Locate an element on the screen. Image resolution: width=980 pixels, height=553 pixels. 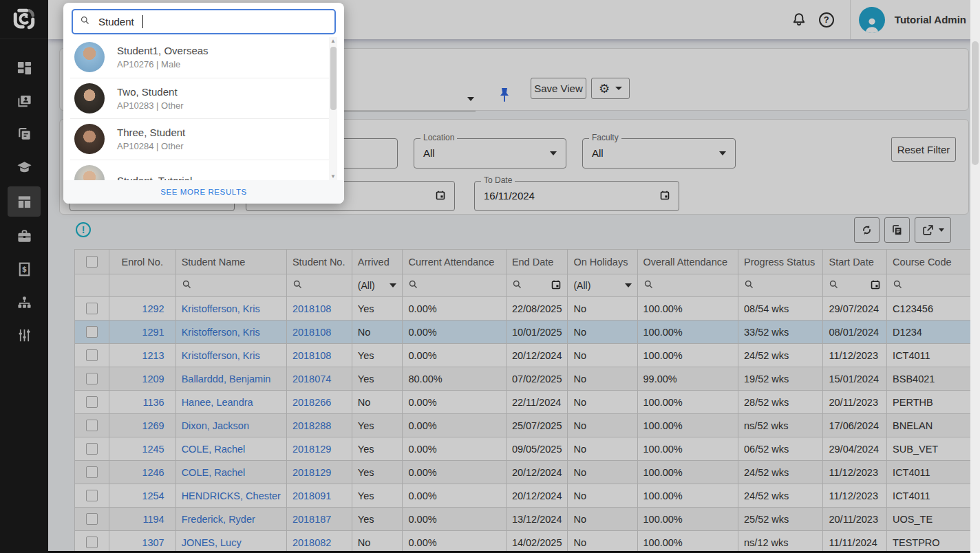
search-result-item: Two, StudentAP10283 | Other is located at coordinates (200, 99).